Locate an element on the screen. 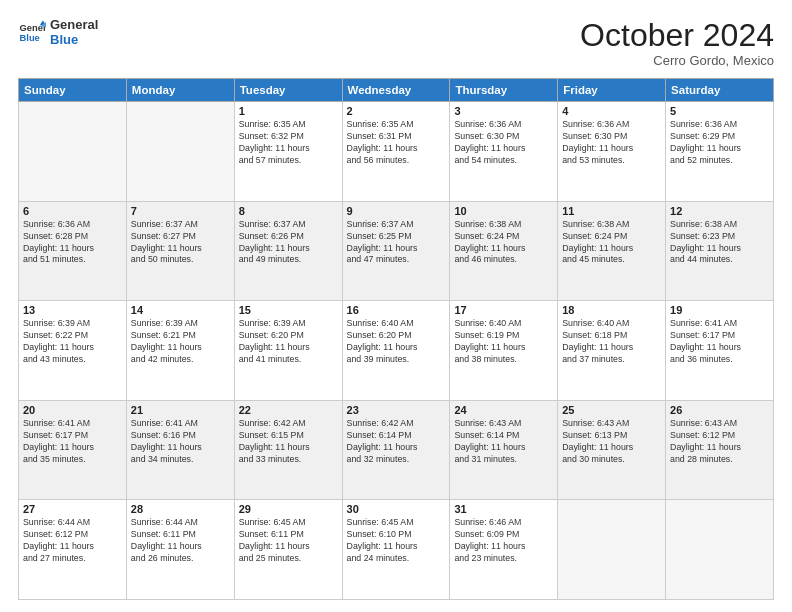  day-info: Sunrise: 6:42 AMSunset: 6:15 PMDaylight:… is located at coordinates (288, 442).